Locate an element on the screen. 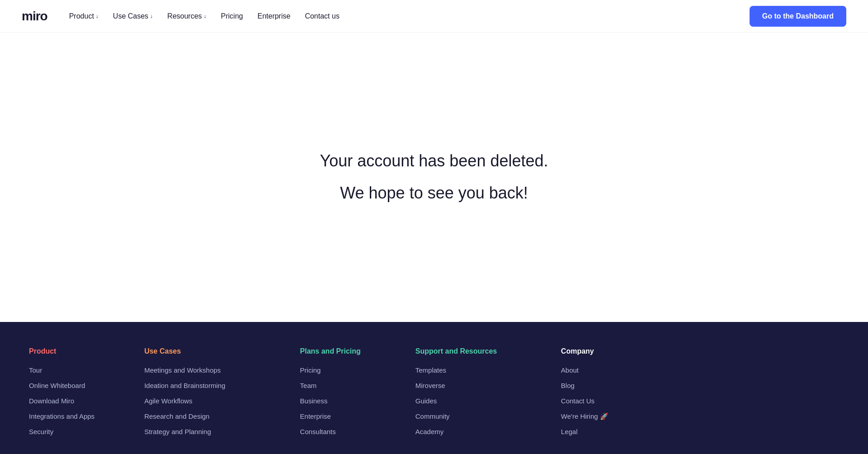 This screenshot has height=454, width=868. main-nav: Product↓Use Cases↓Resources↓PricingEnter… is located at coordinates (204, 16).